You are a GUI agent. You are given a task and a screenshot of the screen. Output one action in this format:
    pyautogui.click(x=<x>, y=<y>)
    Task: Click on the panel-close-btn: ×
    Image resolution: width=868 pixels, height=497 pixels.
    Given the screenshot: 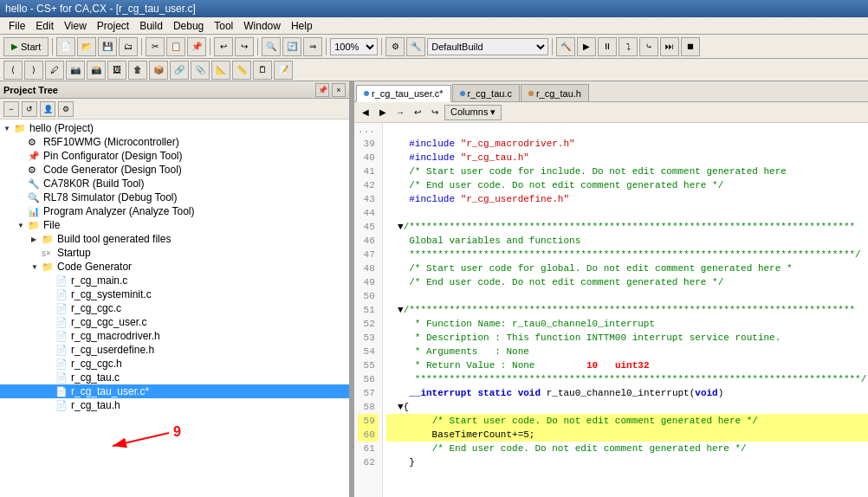 What is the action you would take?
    pyautogui.click(x=339, y=90)
    